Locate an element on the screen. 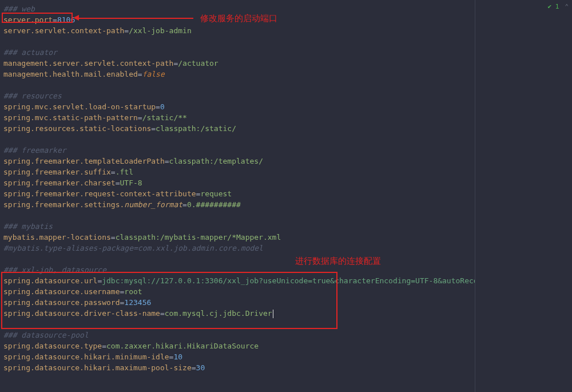 The width and height of the screenshot is (572, 392). check-icon: ✔ 1 is located at coordinates (554, 7).